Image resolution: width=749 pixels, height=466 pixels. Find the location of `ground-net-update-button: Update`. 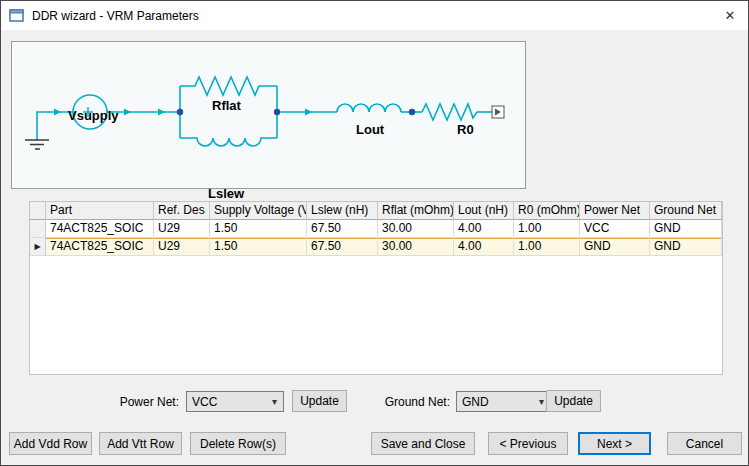

ground-net-update-button: Update is located at coordinates (574, 401).